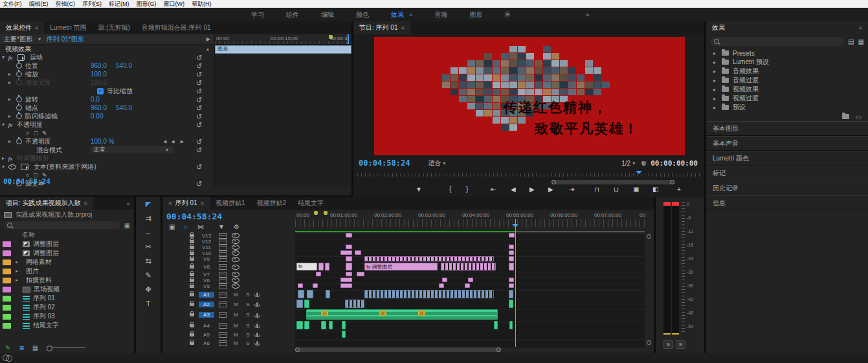  Describe the element at coordinates (206, 236) in the screenshot. I see `track-name: V13` at that location.